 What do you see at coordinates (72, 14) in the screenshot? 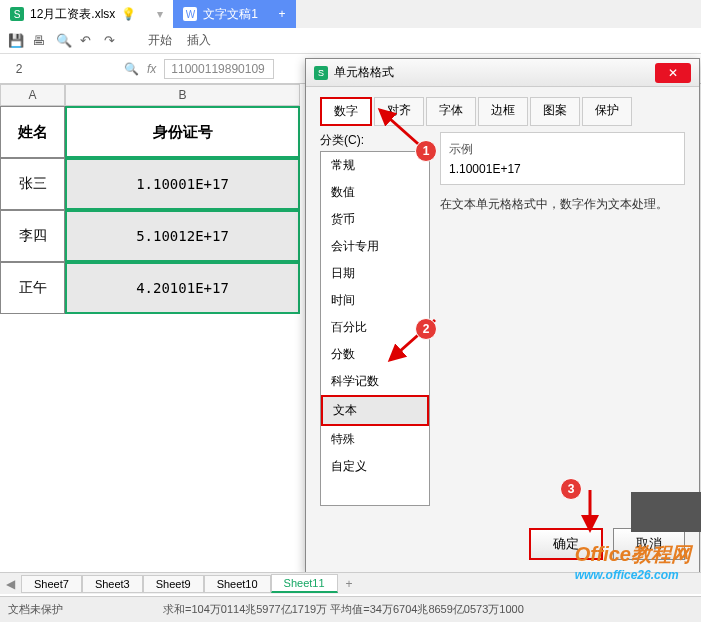
I see `file-tab-label: 12月工资表.xlsx` at bounding box center [72, 14].